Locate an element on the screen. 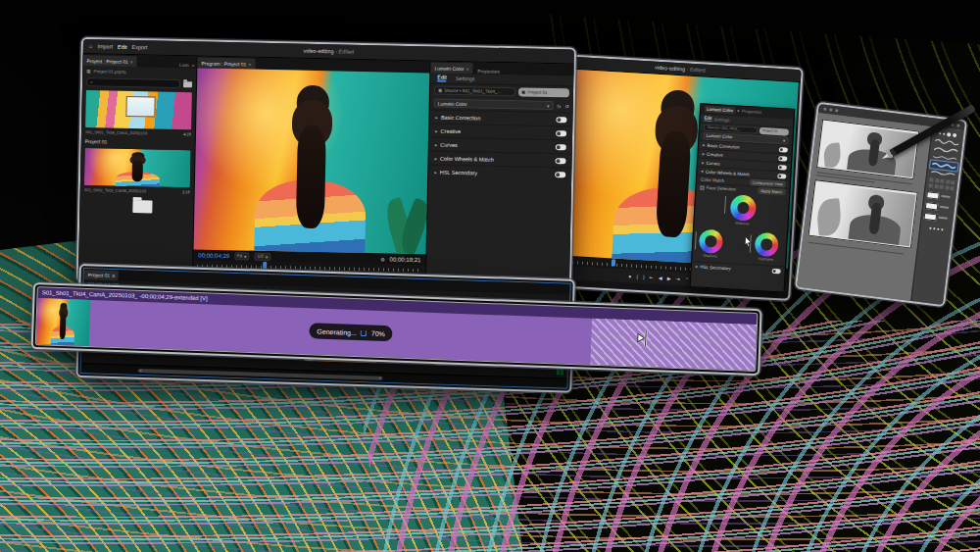 This screenshot has width=980, height=552. clip-thumbnail-subject is located at coordinates (137, 168).